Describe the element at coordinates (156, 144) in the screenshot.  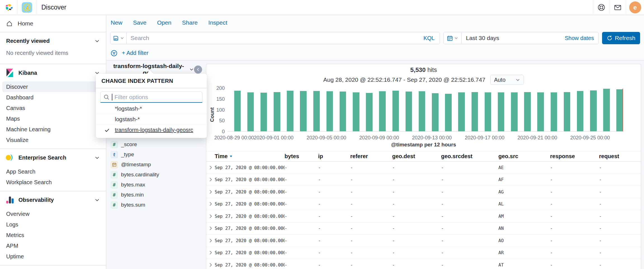
I see `field-item--score: #_score` at that location.